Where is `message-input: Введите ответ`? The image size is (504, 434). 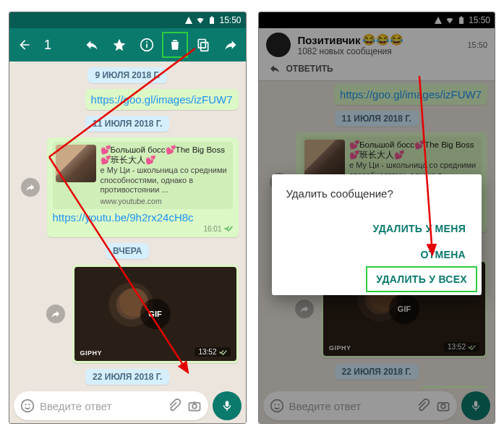 message-input: Введите ответ is located at coordinates (101, 407).